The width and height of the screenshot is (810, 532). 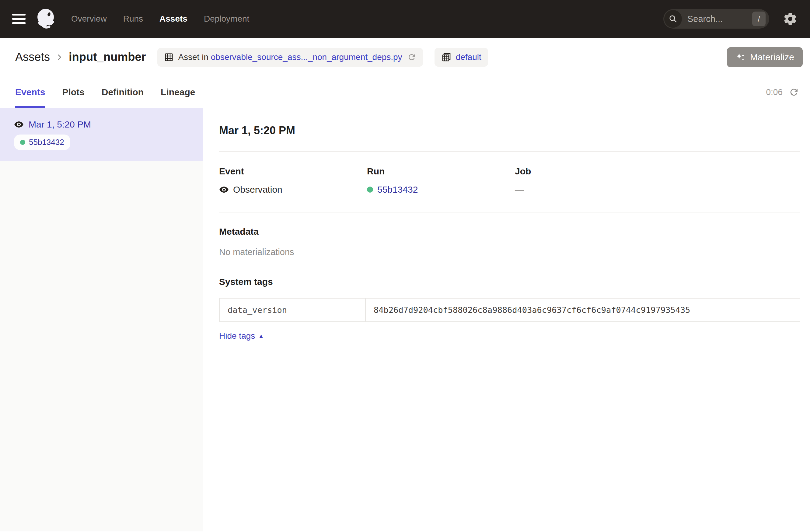 I want to click on event-detail-title: Mar 1, 5:20 PM, so click(x=510, y=131).